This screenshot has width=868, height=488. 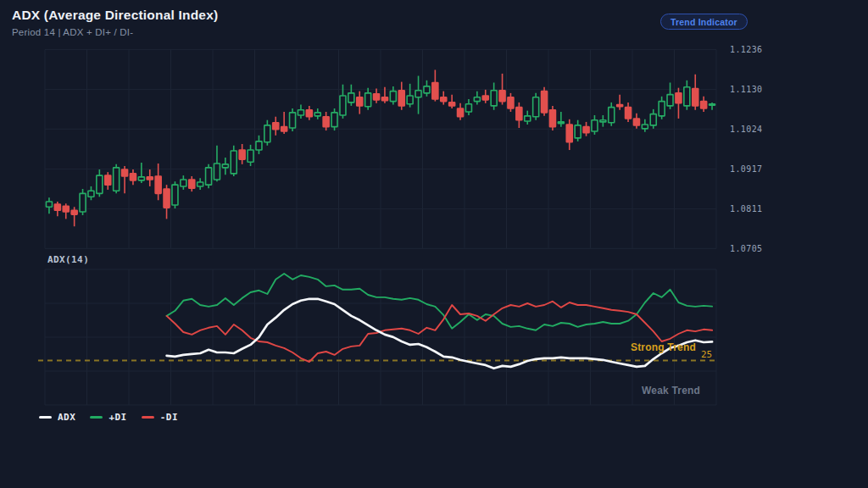 I want to click on price-axis-tick: 1.1024, so click(x=755, y=129).